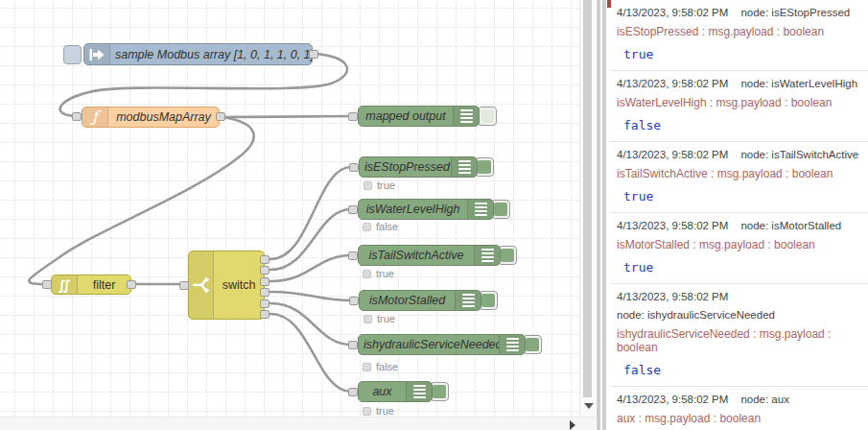  What do you see at coordinates (184, 286) in the screenshot?
I see `switch-input-port` at bounding box center [184, 286].